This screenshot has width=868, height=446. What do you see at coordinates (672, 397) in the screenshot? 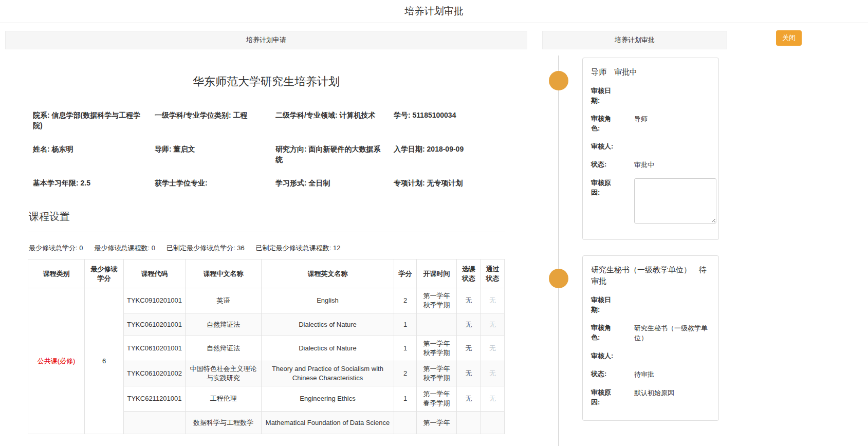
I see `approval-field-value: 默认初始原因` at bounding box center [672, 397].